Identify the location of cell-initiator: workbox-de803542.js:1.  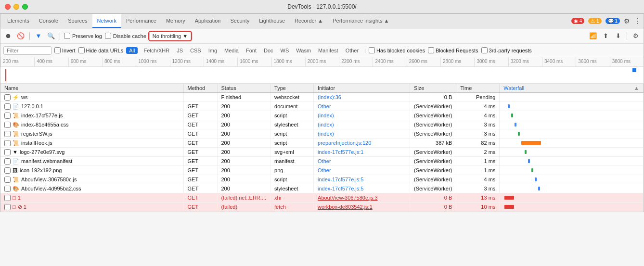
(362, 207).